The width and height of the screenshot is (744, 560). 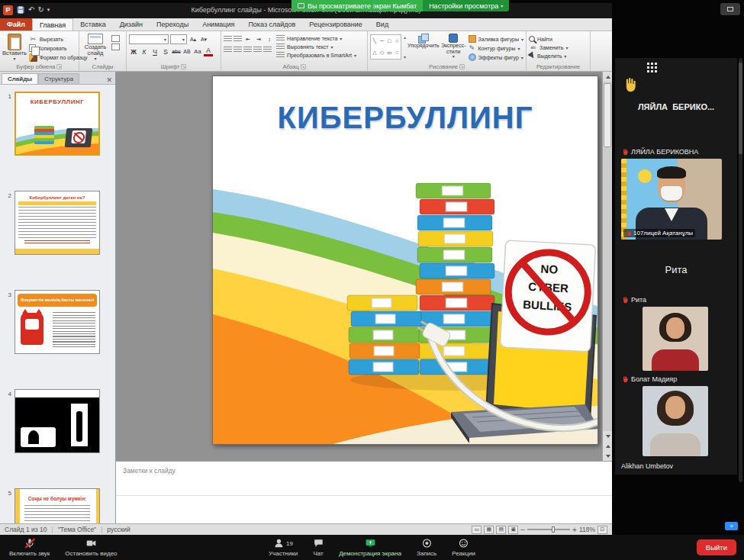 What do you see at coordinates (496, 57) in the screenshot?
I see `shape-effects-button: Эффекты фигур▾` at bounding box center [496, 57].